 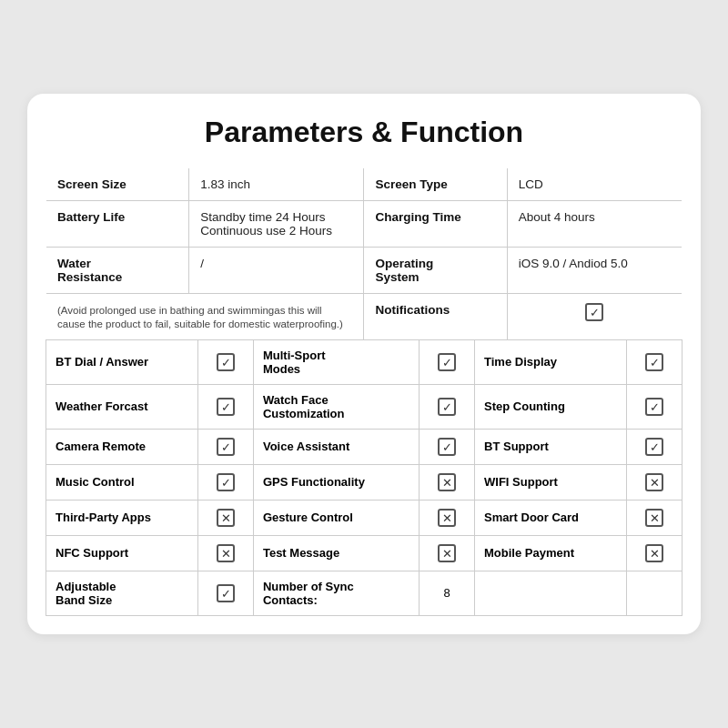 I want to click on feat-col2-label-3: GPS Functionality, so click(x=336, y=482).